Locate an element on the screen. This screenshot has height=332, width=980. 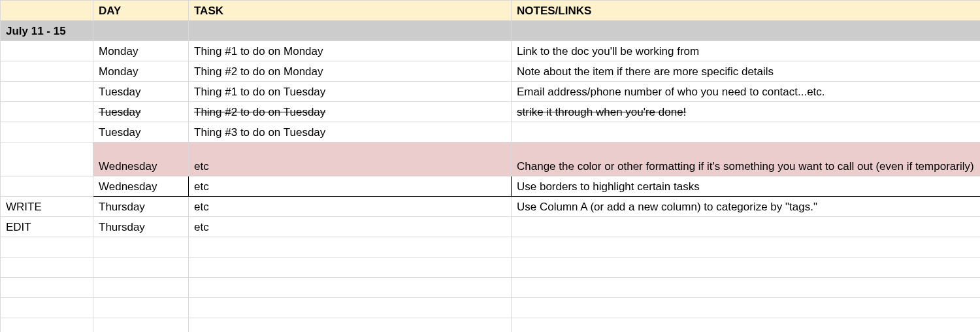
cell-tag: EDIT is located at coordinates (47, 227).